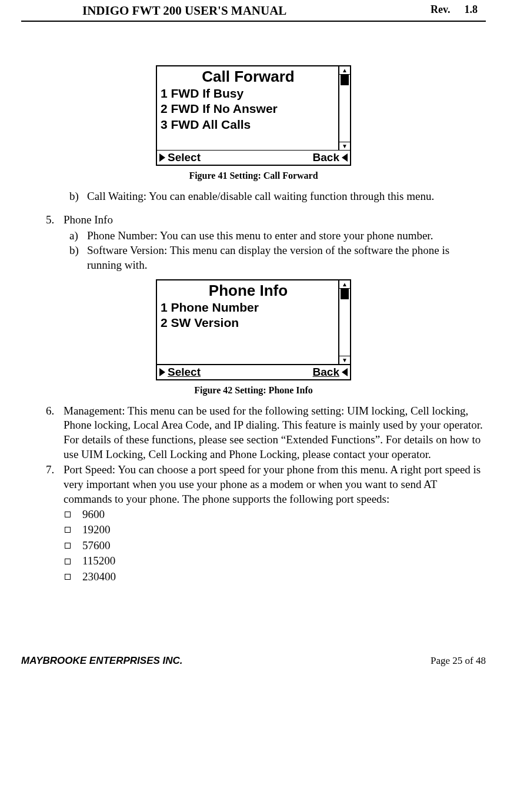 The width and height of the screenshot is (507, 812). I want to click on list-label: 5., so click(55, 220).